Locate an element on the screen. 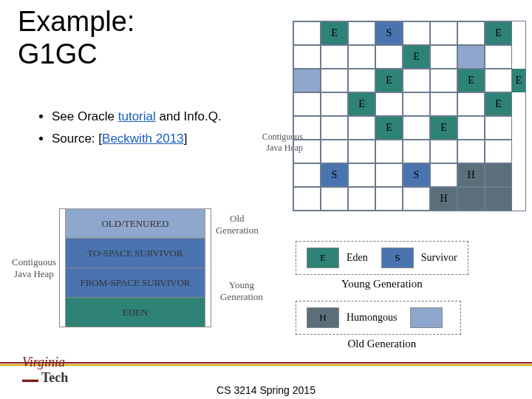 The height and width of the screenshot is (399, 532). legend-humongous-swatch: H is located at coordinates (323, 318).